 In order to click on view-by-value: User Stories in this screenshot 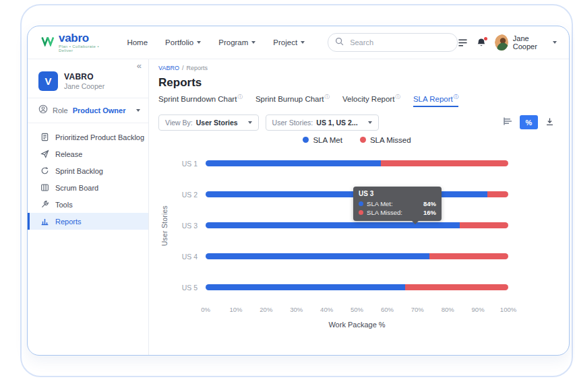, I will do `click(217, 123)`.